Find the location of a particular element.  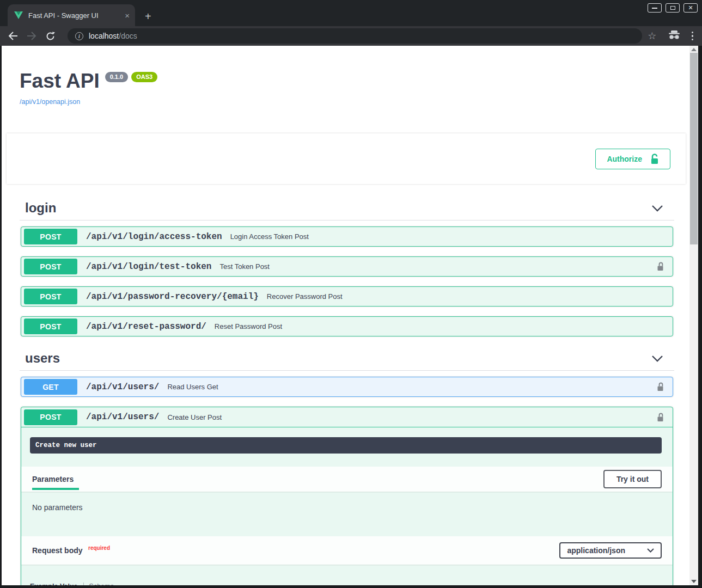

endpoint-summary: Recover Password Post is located at coordinates (305, 296).